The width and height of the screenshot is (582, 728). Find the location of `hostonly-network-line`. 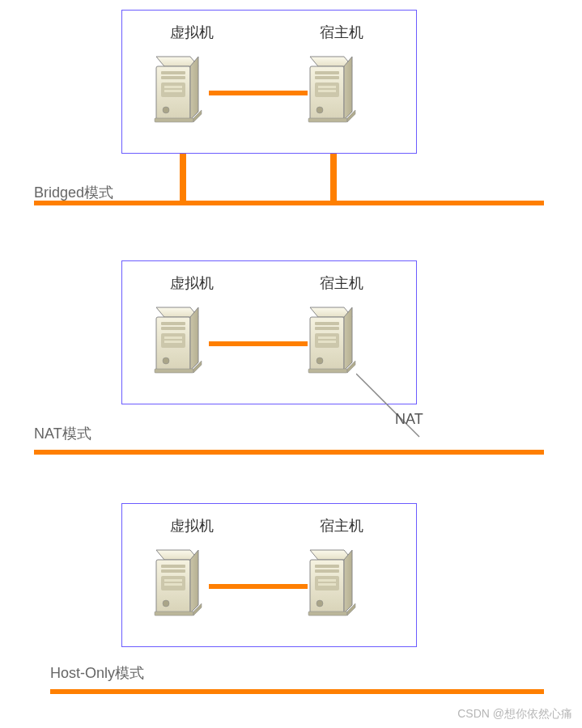

hostonly-network-line is located at coordinates (297, 692).